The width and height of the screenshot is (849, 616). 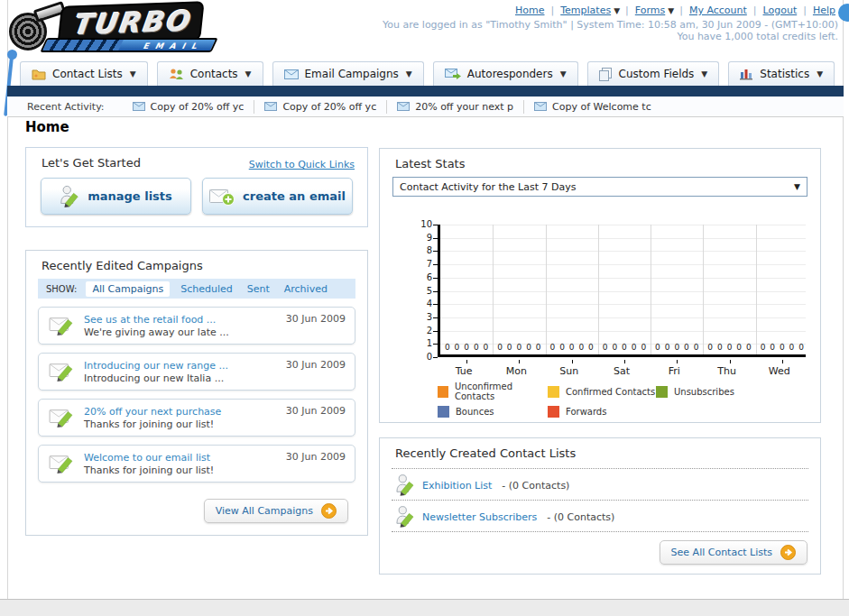 I want to click on legend-swatch, so click(x=443, y=391).